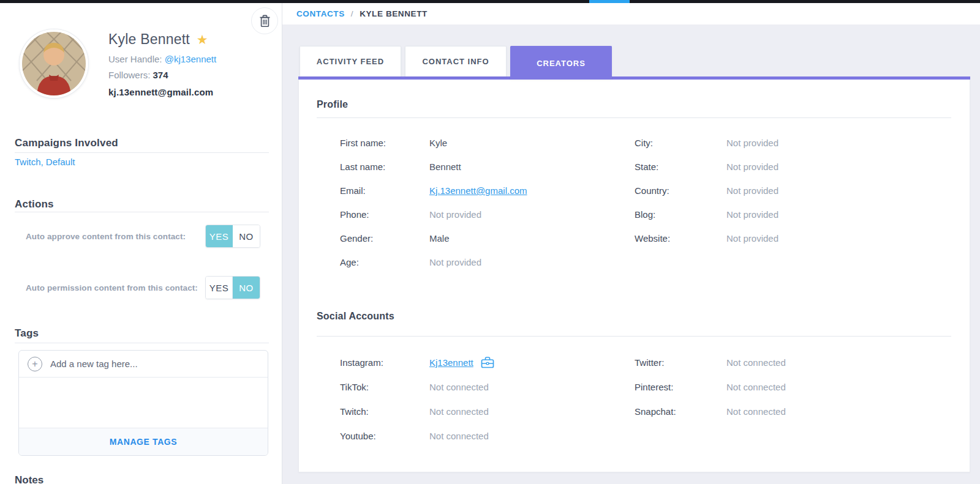 The image size is (980, 484). Describe the element at coordinates (35, 364) in the screenshot. I see `add-tag-plus-icon: +` at that location.